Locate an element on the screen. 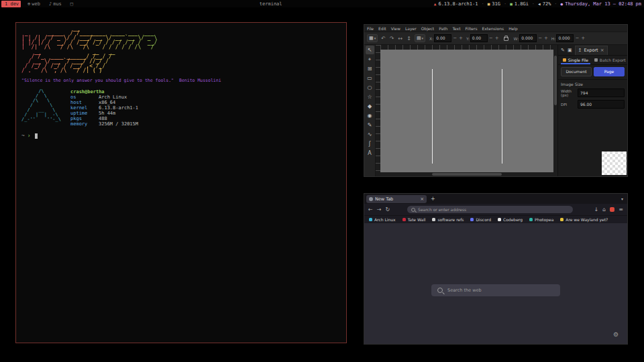  clock-icon: ● is located at coordinates (562, 4).